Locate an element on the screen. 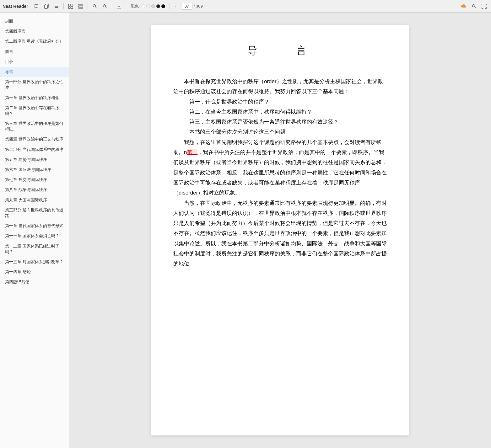 Image resolution: width=491 pixels, height=448 pixels. grid-icon is located at coordinates (71, 6).